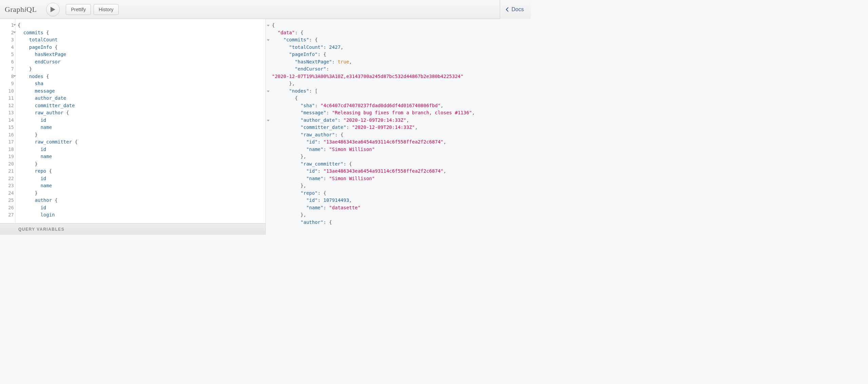  I want to click on line-number: 22, so click(7, 179).